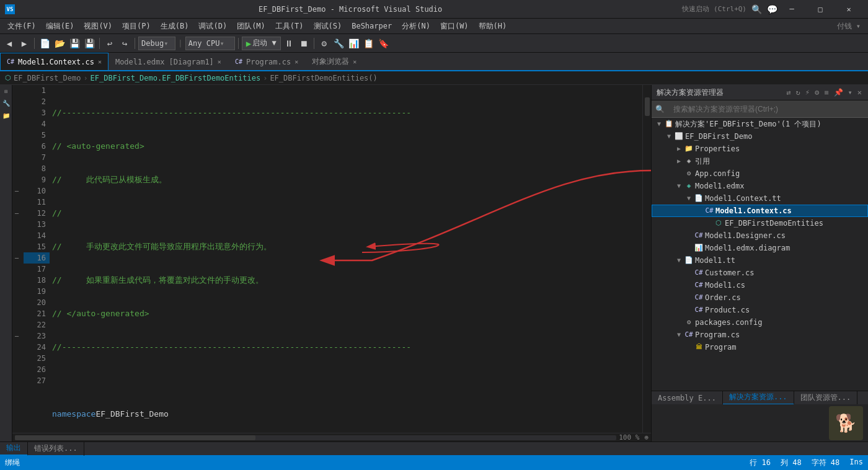 This screenshot has height=470, width=868. What do you see at coordinates (760, 298) in the screenshot?
I see `tree-order: ▶ C# Order.cs` at bounding box center [760, 298].